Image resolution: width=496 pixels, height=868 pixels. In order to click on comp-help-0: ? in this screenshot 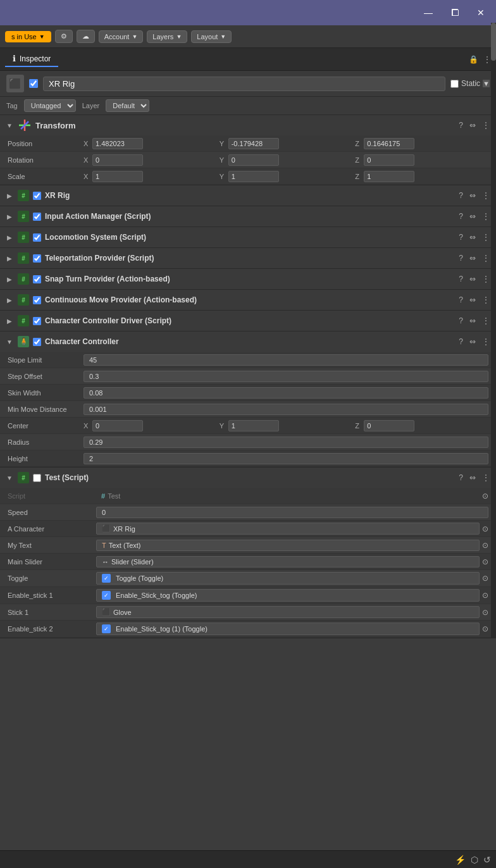, I will do `click(461, 195)`.